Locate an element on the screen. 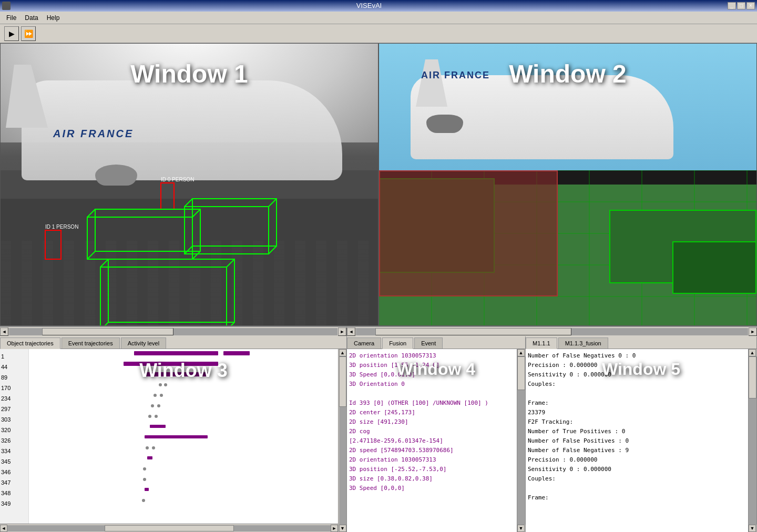 This screenshot has width=757, height=532. hscroll-thumb is located at coordinates (169, 528).